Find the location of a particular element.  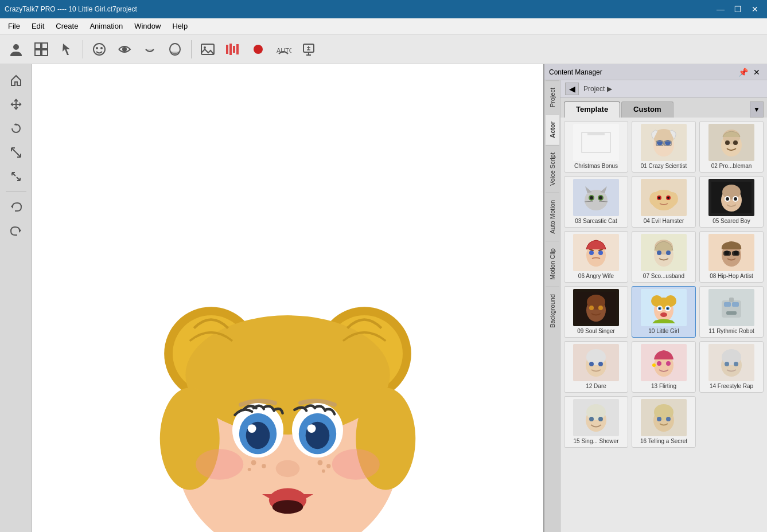

rotate-btn is located at coordinates (16, 128).